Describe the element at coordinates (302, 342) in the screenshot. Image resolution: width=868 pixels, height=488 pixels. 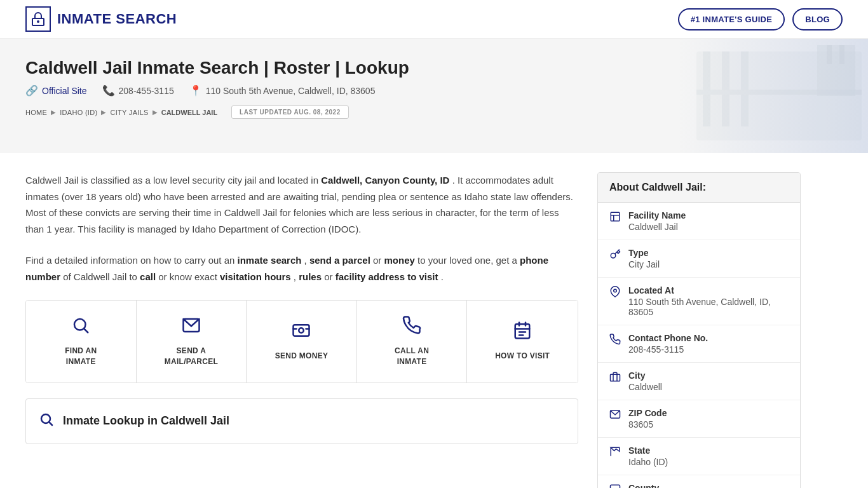
I see `send-money-card: SEND MONEY` at that location.